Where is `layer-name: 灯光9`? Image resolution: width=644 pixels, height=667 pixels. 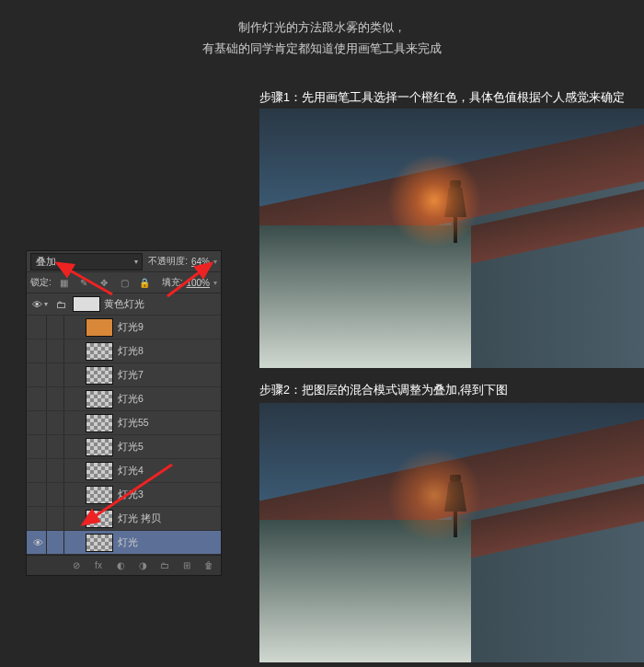
layer-name: 灯光9 is located at coordinates (131, 328).